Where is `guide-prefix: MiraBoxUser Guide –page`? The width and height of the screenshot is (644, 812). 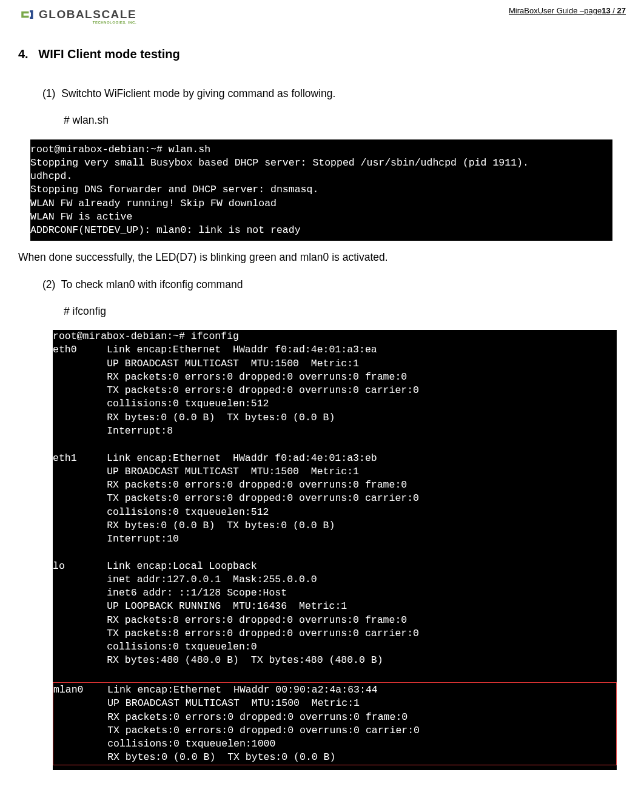 guide-prefix: MiraBoxUser Guide –page is located at coordinates (555, 11).